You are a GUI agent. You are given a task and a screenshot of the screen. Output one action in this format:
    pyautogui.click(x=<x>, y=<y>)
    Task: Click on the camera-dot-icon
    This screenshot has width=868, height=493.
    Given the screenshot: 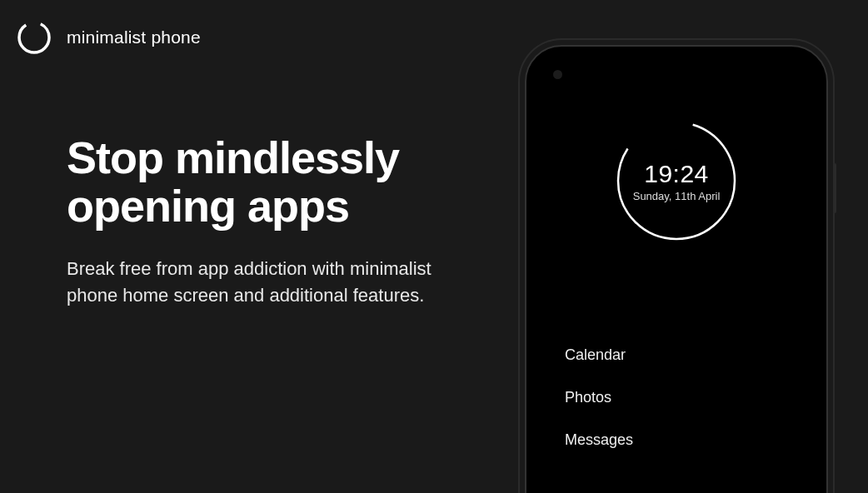 What is the action you would take?
    pyautogui.click(x=558, y=75)
    